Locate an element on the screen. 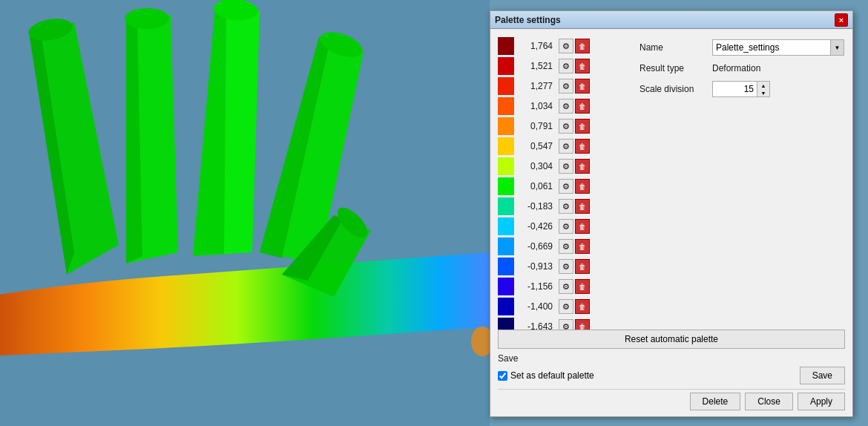 This screenshot has width=868, height=426. scale-division-input is located at coordinates (734, 89).